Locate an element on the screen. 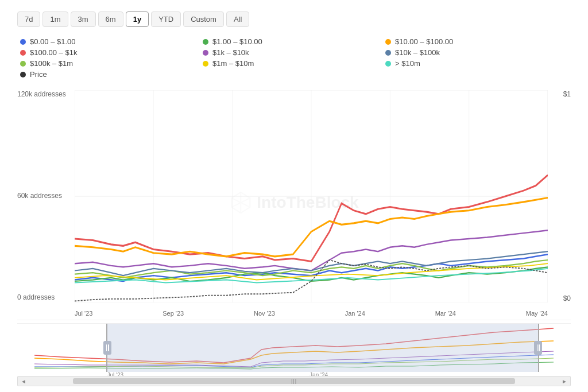  time-btn-1y: 1y is located at coordinates (137, 20).